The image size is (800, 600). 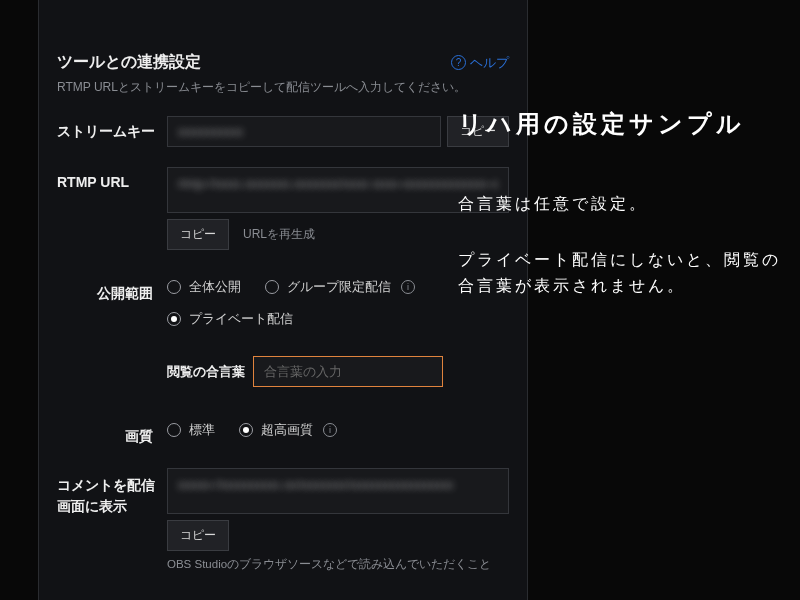 What do you see at coordinates (198, 234) in the screenshot?
I see `copy-rtmp-url-button: コピー` at bounding box center [198, 234].